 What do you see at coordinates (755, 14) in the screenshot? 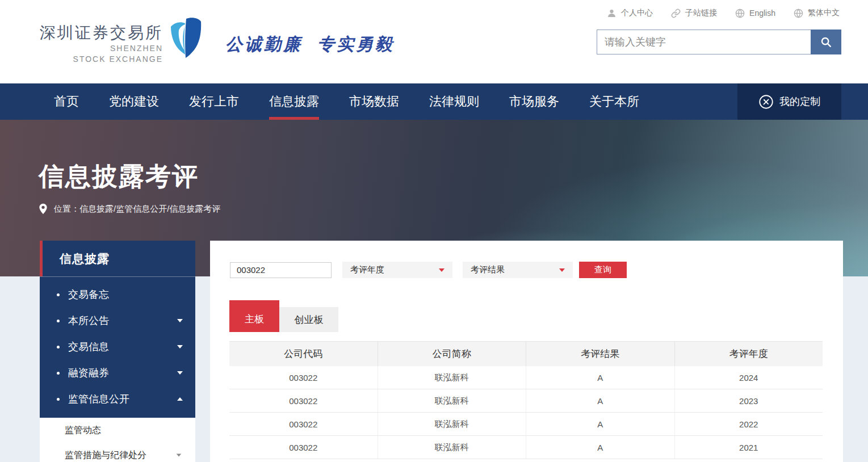
I see `english-link: English` at bounding box center [755, 14].